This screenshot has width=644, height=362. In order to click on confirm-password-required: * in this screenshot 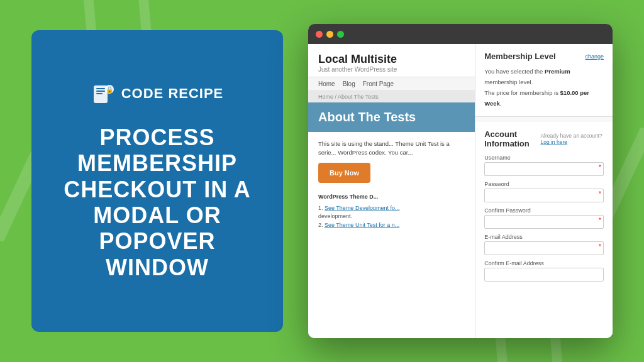, I will do `click(600, 220)`.